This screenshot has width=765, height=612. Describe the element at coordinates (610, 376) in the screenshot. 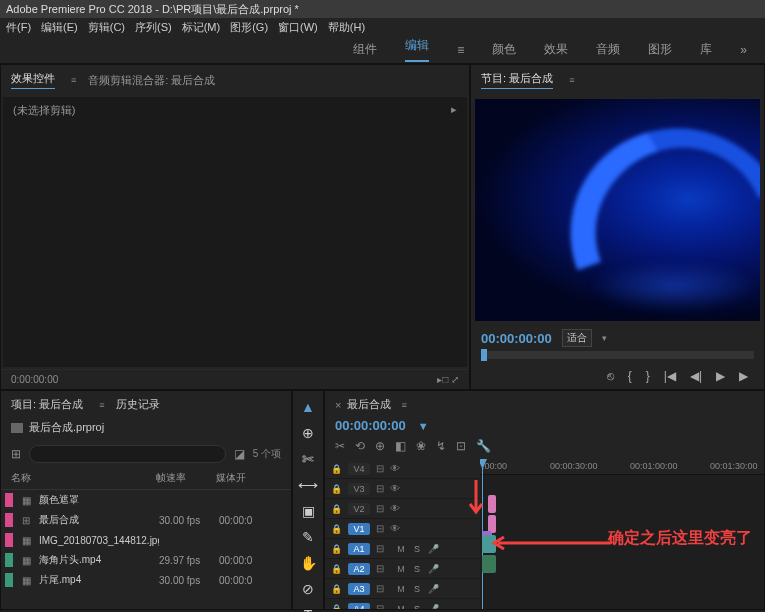

I see `mark-in-button: ⎋` at that location.